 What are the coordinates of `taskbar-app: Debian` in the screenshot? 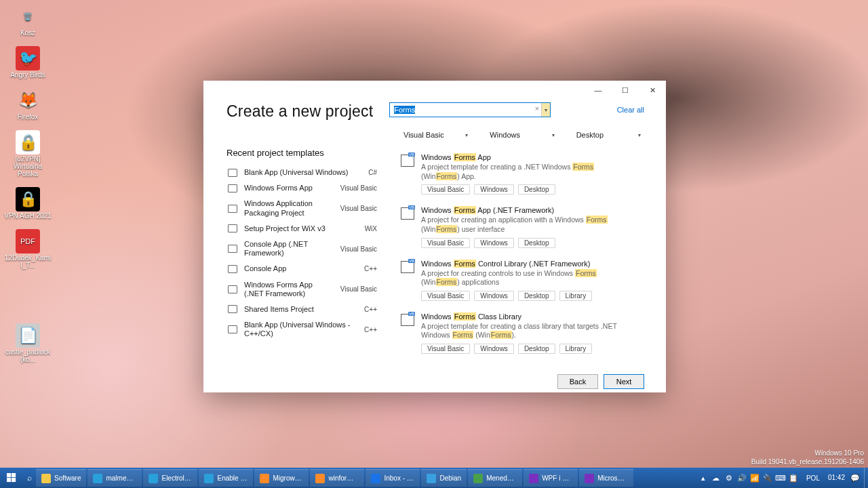 It's located at (443, 478).